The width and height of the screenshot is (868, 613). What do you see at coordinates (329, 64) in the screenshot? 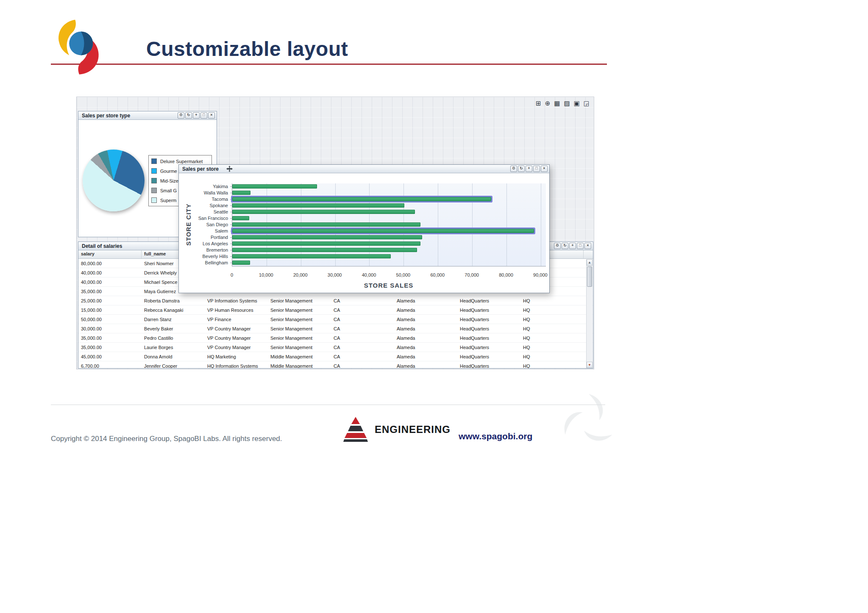
I see `title-divider` at bounding box center [329, 64].